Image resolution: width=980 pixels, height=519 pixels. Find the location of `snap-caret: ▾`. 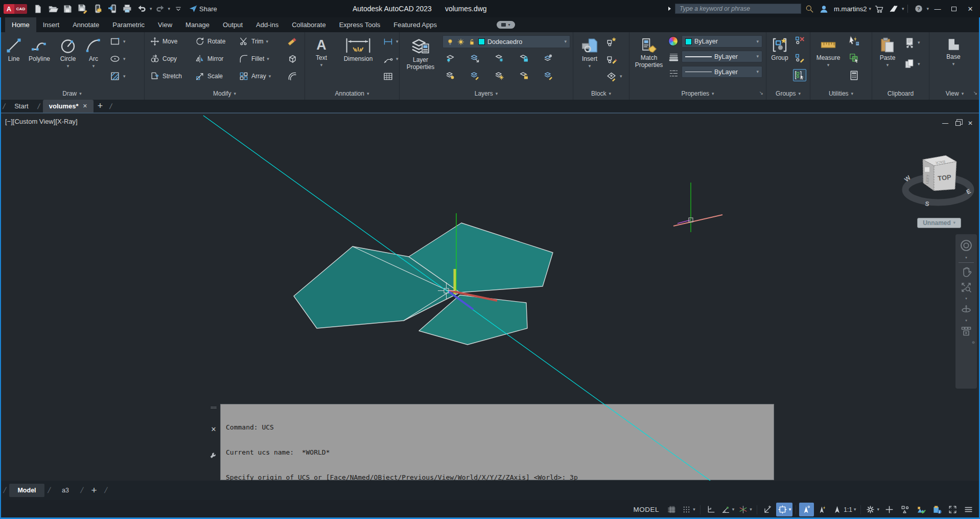

snap-caret: ▾ is located at coordinates (694, 509).